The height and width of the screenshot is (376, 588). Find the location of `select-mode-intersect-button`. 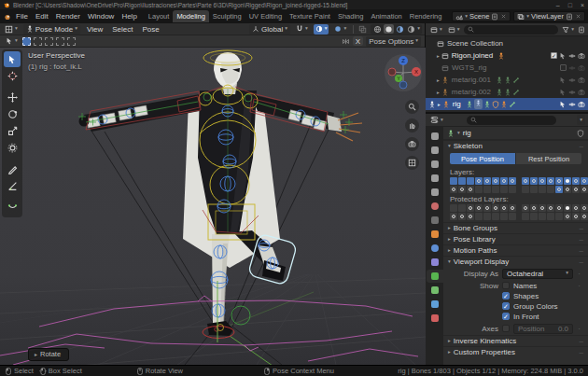

select-mode-intersect-button is located at coordinates (71, 41).